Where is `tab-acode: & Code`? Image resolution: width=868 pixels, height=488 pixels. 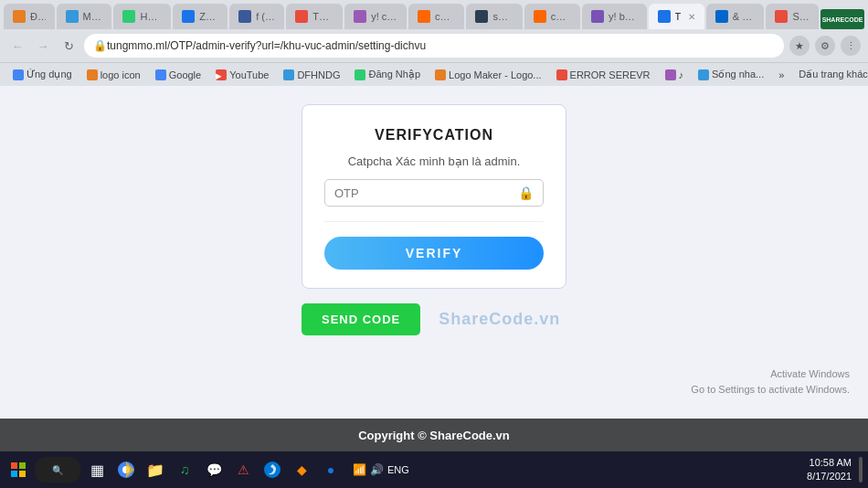
tab-acode: & Code is located at coordinates (736, 16).